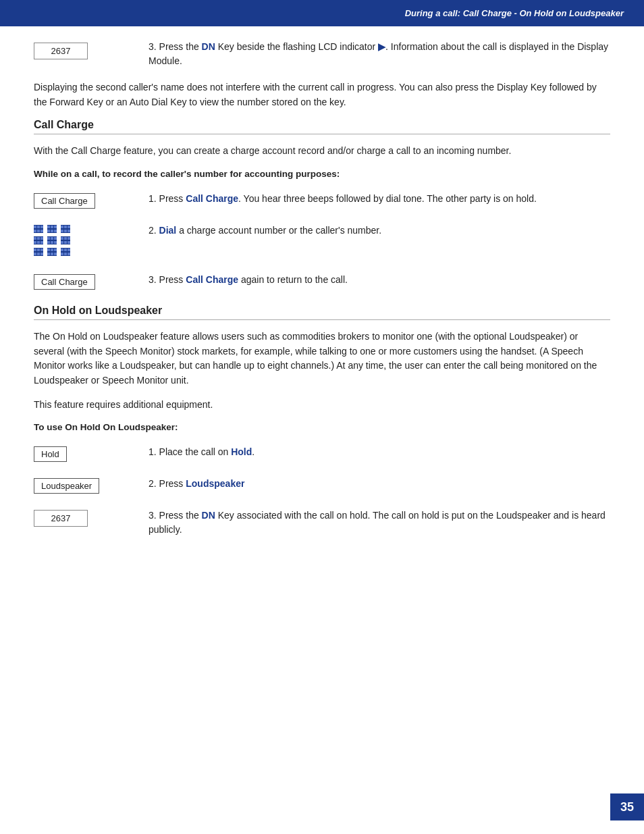 The image size is (644, 834). I want to click on step3-before: Press, so click(173, 280).